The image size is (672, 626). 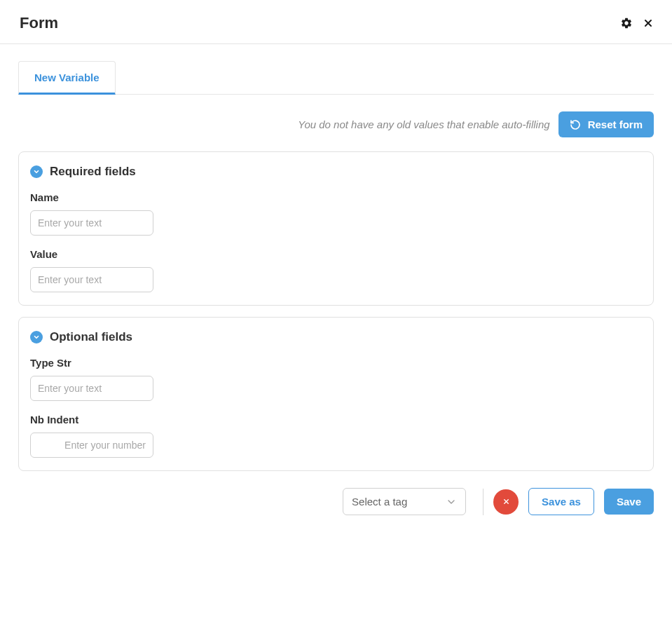 What do you see at coordinates (648, 23) in the screenshot?
I see `close-button` at bounding box center [648, 23].